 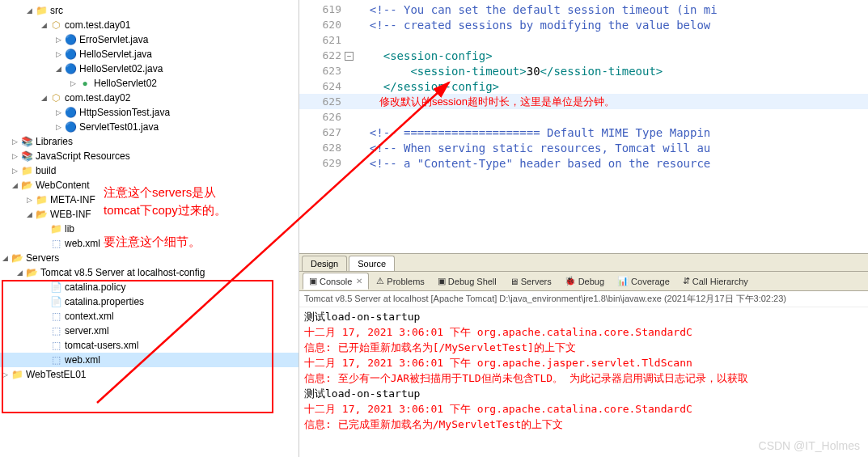 I want to click on console-tabs-bar: ▣Console✕ ⚠Problems ▣Debug Shell 🖥Server…, so click(x=584, y=281).